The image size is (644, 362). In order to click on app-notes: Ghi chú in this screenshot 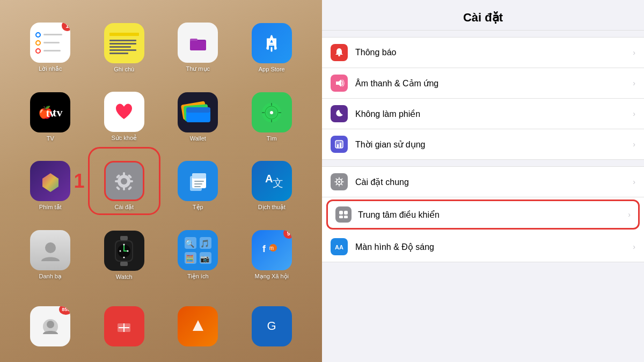, I will do `click(125, 43)`.